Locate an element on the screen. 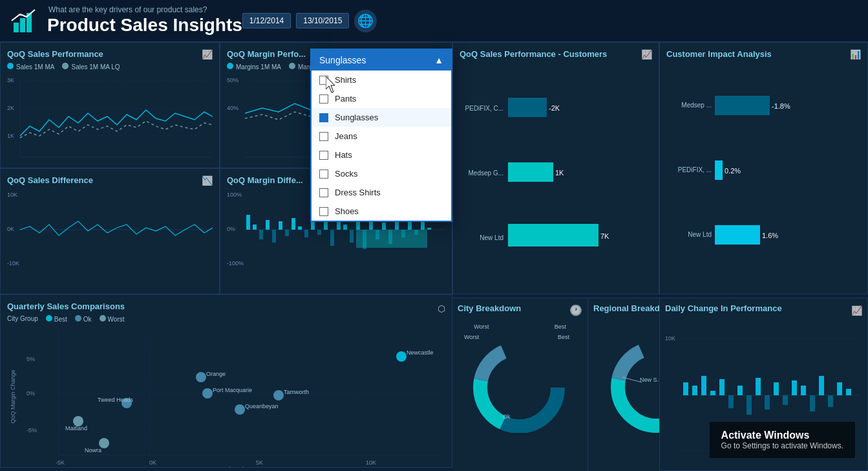 Image resolution: width=868 pixels, height=471 pixels. pants-checkbox is located at coordinates (324, 99).